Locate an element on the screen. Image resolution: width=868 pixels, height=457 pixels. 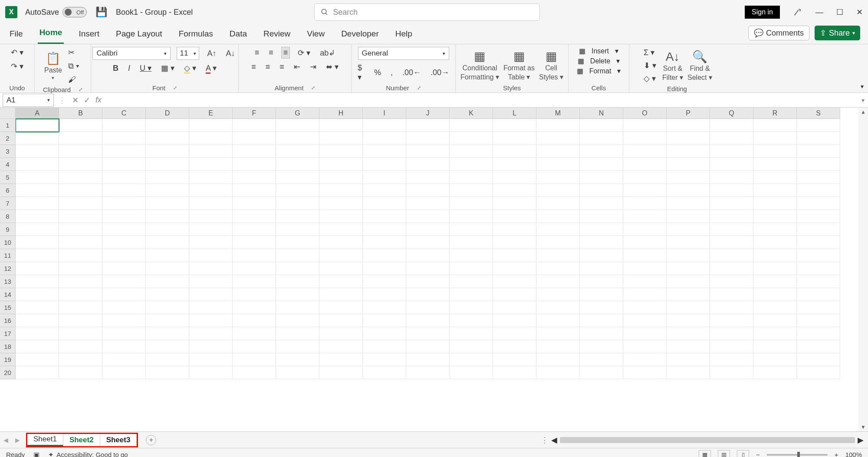
cell-A19 is located at coordinates (37, 360).